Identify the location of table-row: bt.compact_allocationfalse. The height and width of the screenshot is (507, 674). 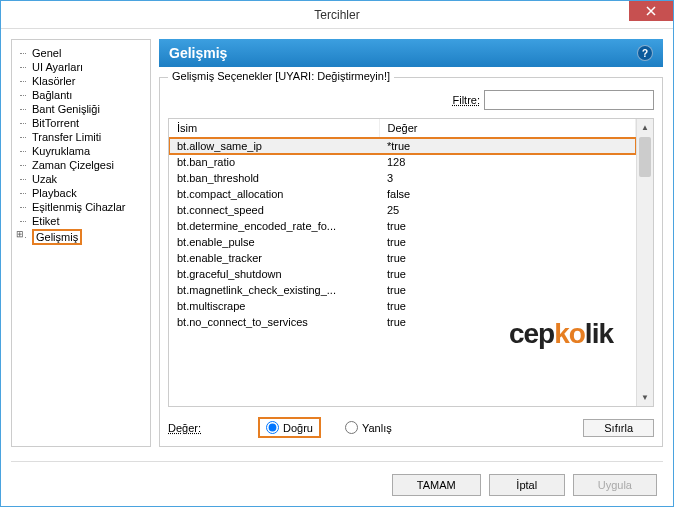
(402, 194).